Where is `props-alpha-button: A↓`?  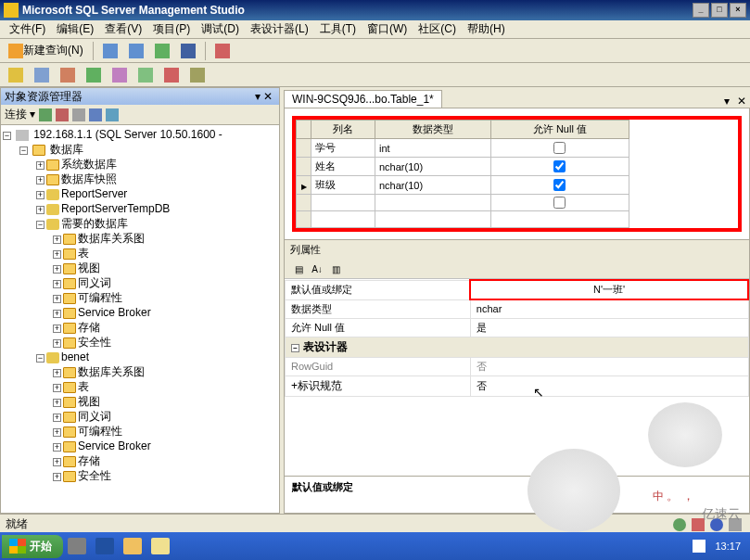
props-alpha-button: A↓ is located at coordinates (317, 269).